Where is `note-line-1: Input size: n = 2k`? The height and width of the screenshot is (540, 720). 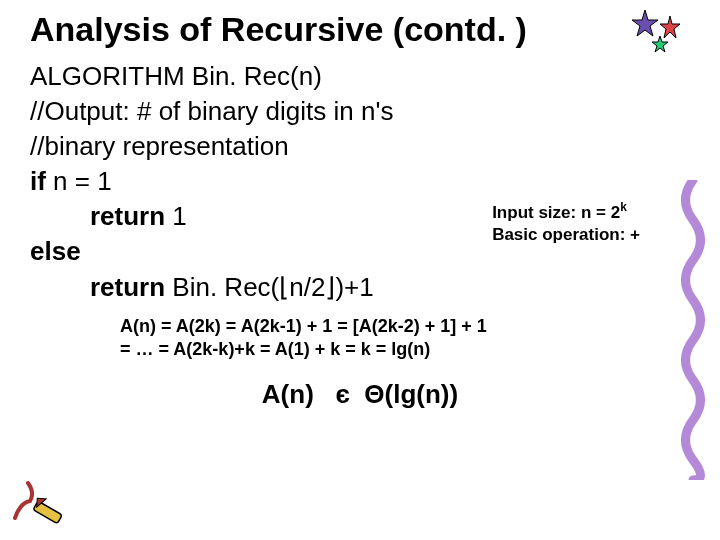 note-line-1: Input size: n = 2k is located at coordinates (566, 212).